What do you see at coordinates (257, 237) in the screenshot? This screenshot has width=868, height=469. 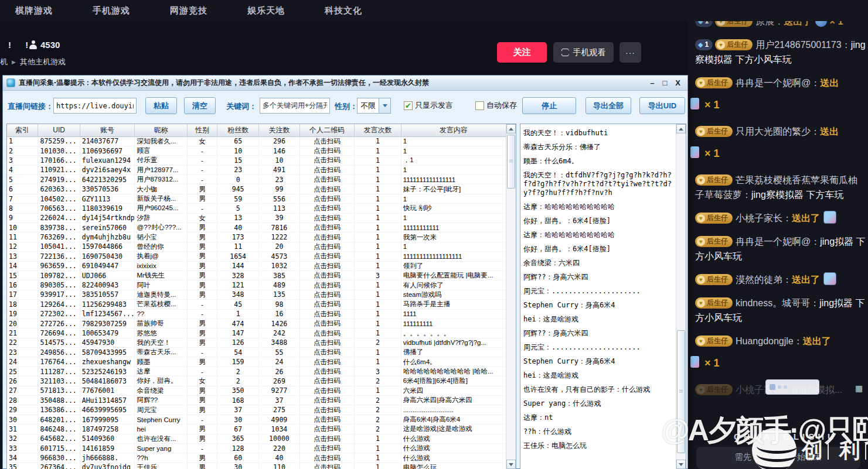 I see `table-row: 11763269...dym4uhjhzb8u韬小宝男1731222点击扫码1我…` at bounding box center [257, 237].